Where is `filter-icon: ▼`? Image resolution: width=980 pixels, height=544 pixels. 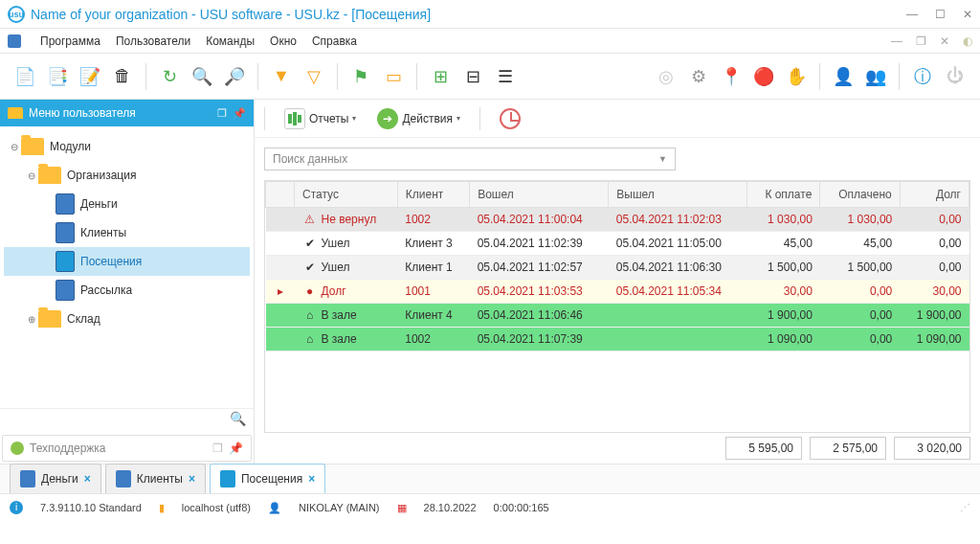 filter-icon: ▼ is located at coordinates (281, 77).